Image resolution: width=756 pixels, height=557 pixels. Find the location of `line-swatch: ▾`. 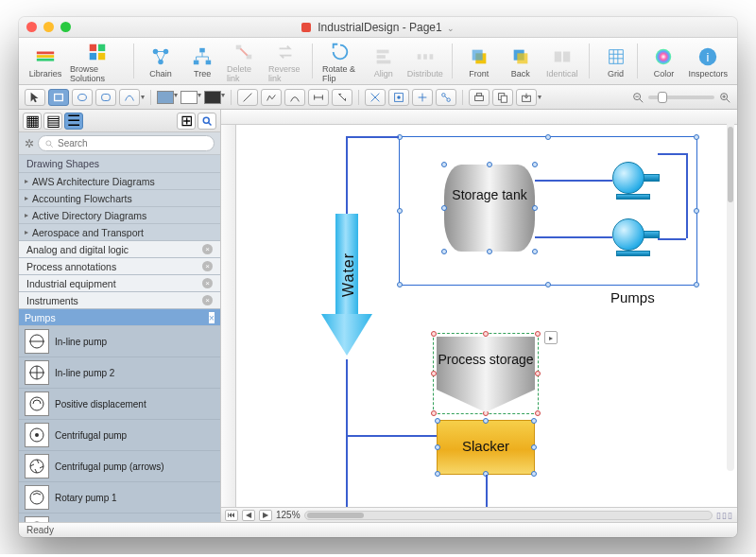

line-swatch: ▾ is located at coordinates (215, 97).